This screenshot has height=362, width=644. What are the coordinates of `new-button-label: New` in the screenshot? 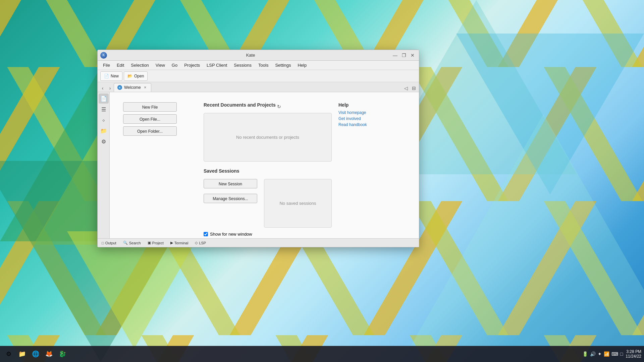 It's located at (115, 76).